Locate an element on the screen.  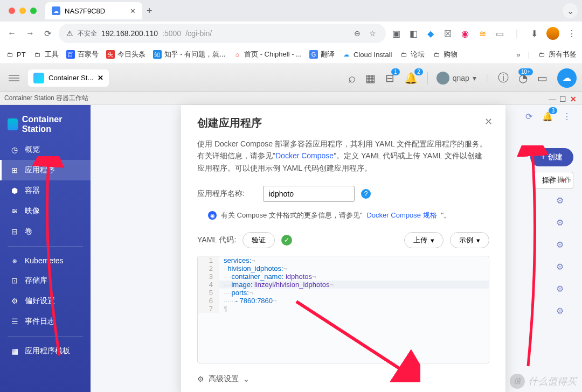
sidebar-item-volumes: ⊟卷 is located at coordinates (45, 232).